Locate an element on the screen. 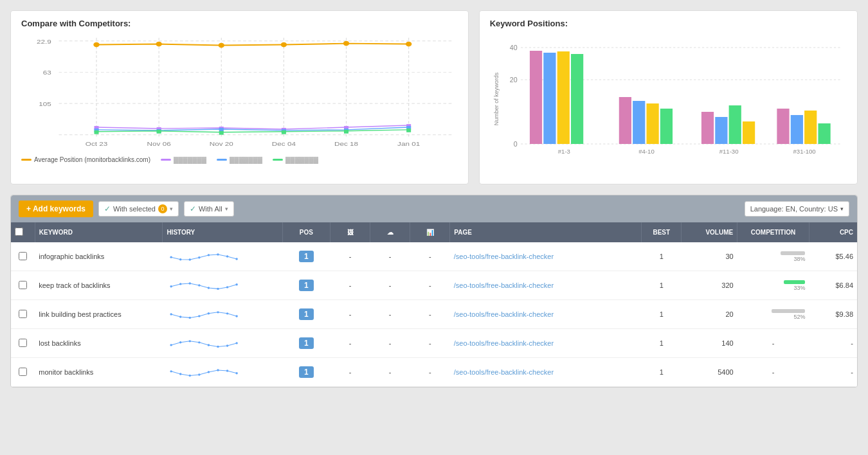  header-competition: COMPETITION is located at coordinates (773, 233).